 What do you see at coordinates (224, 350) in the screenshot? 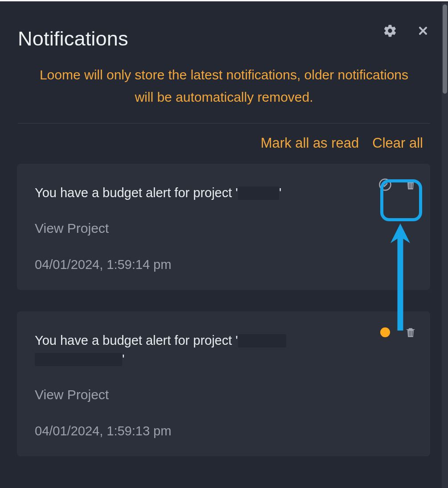
I see `notification-message: You have a budget alert for project ' '` at bounding box center [224, 350].